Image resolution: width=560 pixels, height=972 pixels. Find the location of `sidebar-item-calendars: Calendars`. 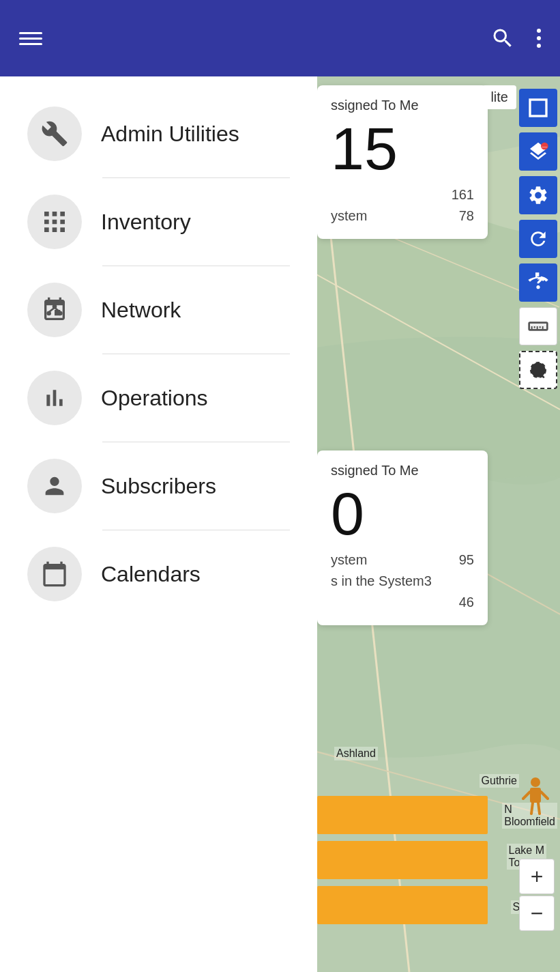

sidebar-item-calendars: Calendars is located at coordinates (158, 574).